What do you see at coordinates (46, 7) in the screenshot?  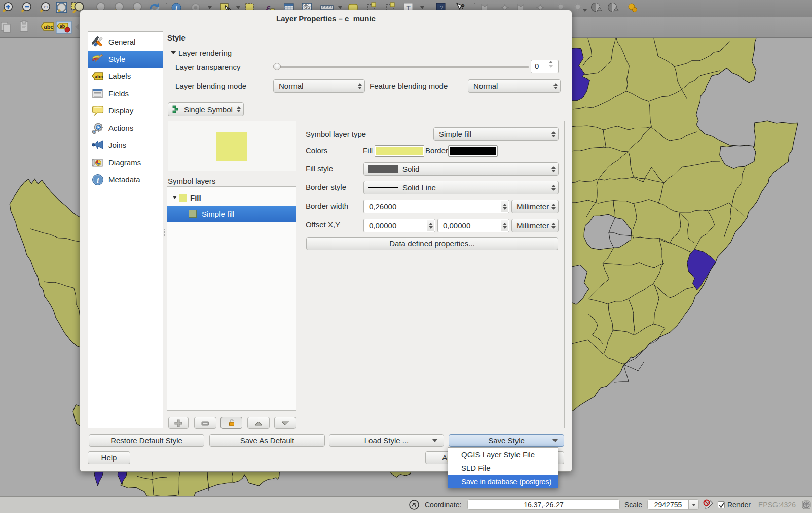 I see `svg-text: 1:1` at bounding box center [46, 7].